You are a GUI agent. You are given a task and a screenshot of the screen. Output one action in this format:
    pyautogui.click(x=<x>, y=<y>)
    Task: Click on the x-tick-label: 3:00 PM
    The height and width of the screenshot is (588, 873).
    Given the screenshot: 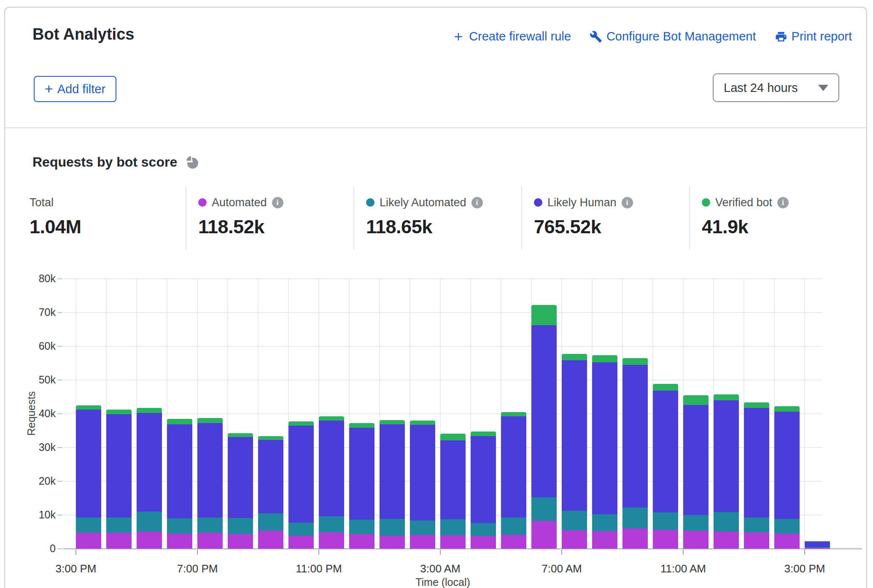 What is the action you would take?
    pyautogui.click(x=76, y=569)
    